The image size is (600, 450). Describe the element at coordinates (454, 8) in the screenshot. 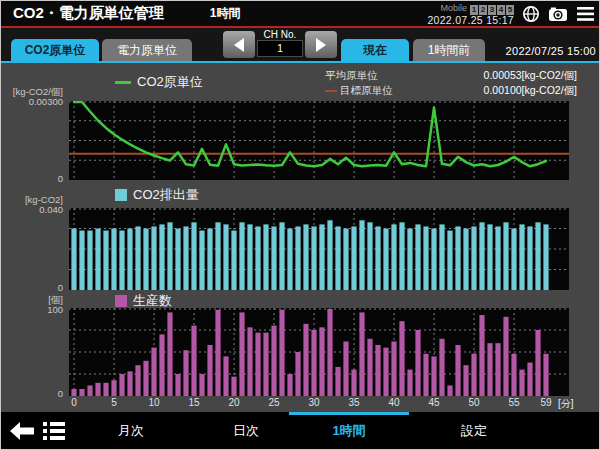

I see `mobile-label: Mobile` at that location.